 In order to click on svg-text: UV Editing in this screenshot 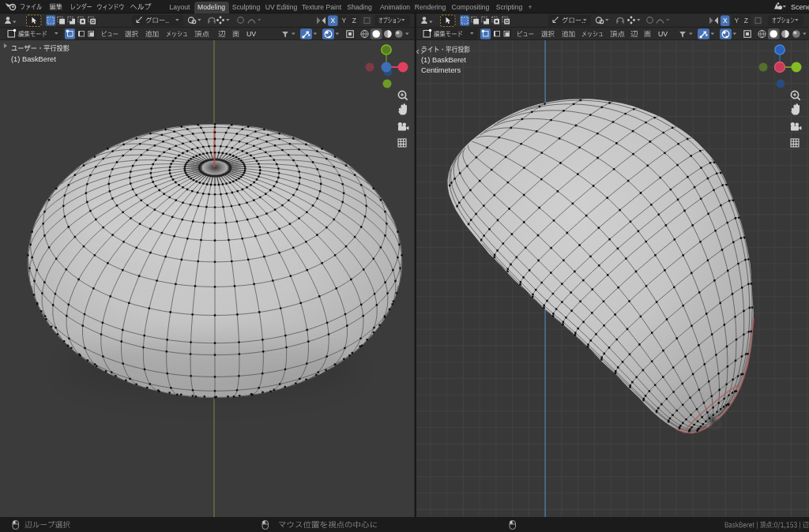, I will do `click(281, 7)`.